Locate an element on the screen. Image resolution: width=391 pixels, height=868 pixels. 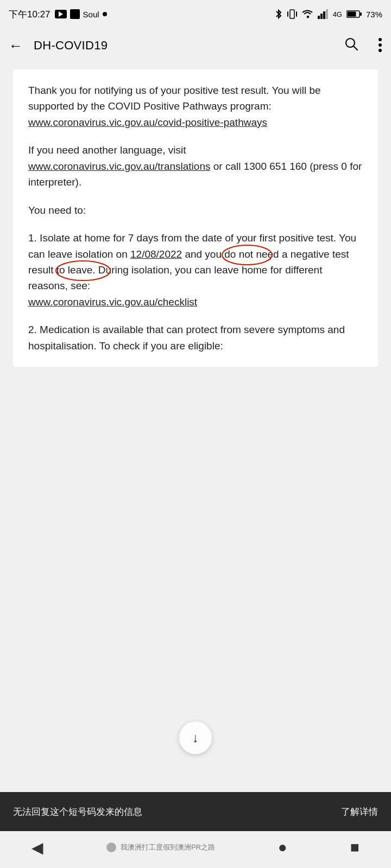
paragraph-3: You need to: is located at coordinates (195, 210).